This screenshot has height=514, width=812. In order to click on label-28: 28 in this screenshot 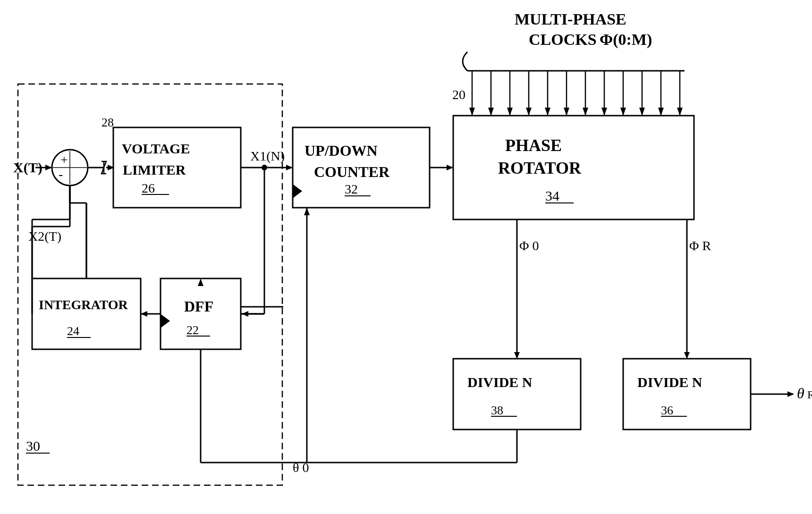, I will do `click(108, 123)`.